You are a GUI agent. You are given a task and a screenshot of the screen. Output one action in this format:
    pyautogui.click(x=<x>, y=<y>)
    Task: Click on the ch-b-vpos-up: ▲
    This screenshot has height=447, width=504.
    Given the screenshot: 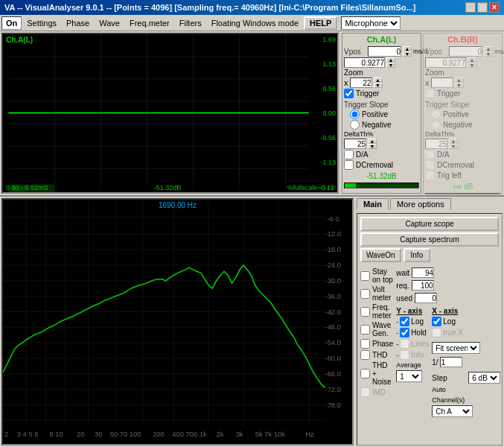 What is the action you would take?
    pyautogui.click(x=488, y=49)
    